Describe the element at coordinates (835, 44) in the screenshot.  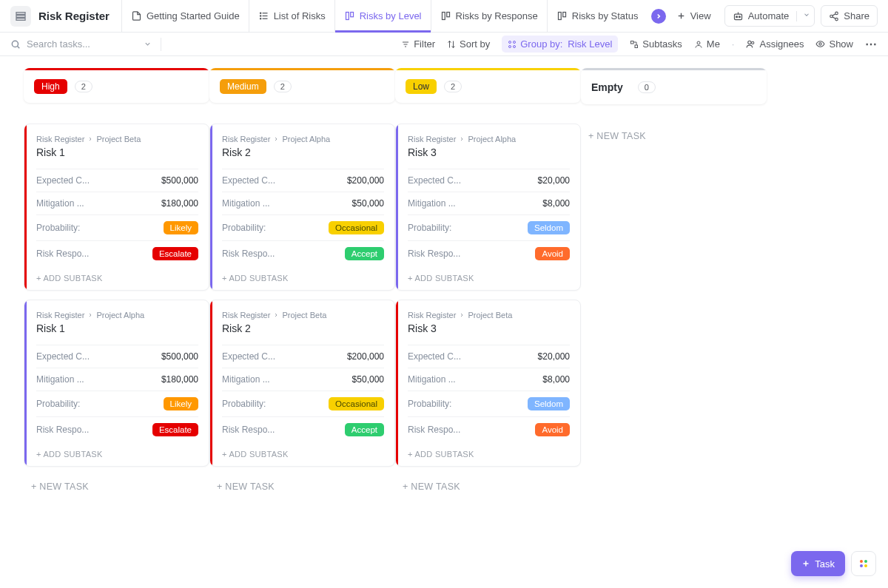
I see `show-button: Show` at that location.